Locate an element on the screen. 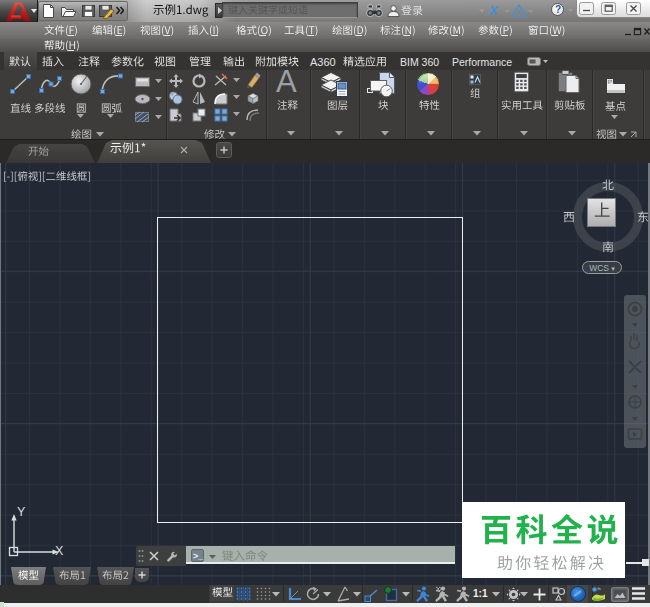 Image resolution: width=650 pixels, height=607 pixels. svg-text: Y is located at coordinates (22, 512).